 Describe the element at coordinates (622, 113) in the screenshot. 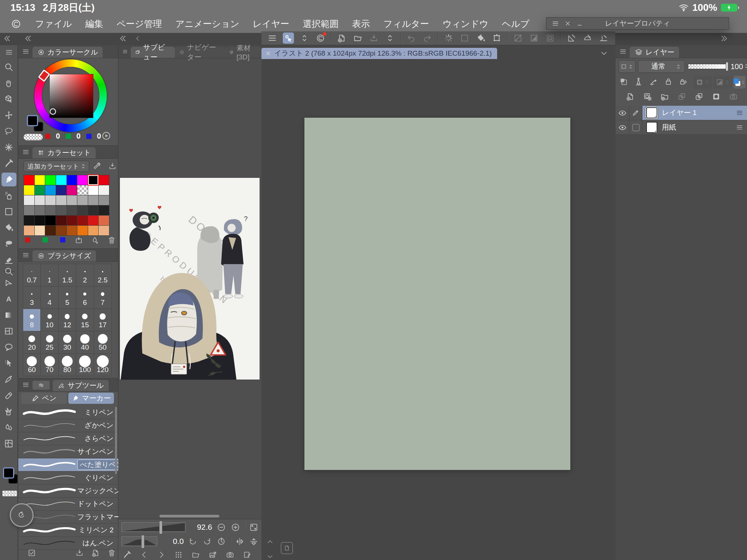

I see `layer-visibility-toggle` at that location.